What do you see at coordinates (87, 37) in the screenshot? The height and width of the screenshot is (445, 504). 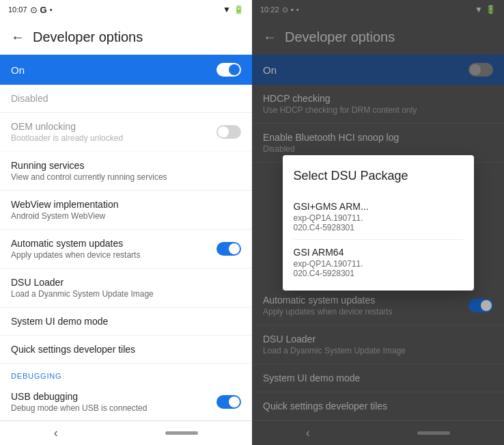 I see `left-nav-title: Developer options` at bounding box center [87, 37].